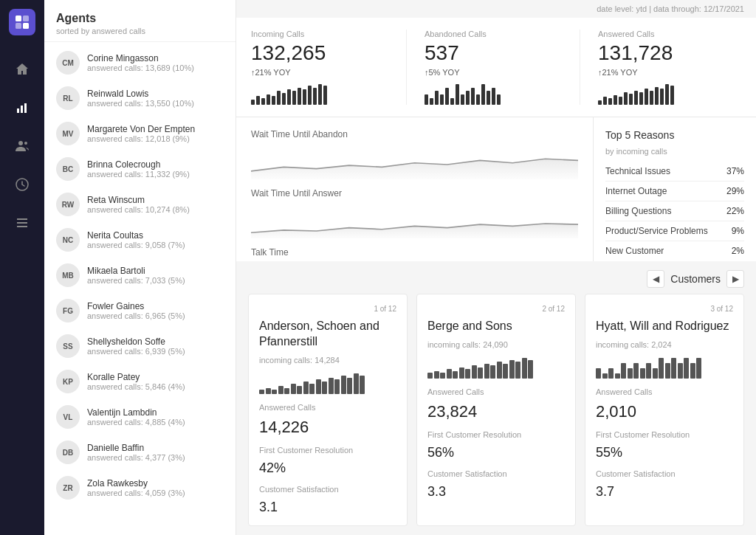 The image size is (756, 535). What do you see at coordinates (496, 491) in the screenshot?
I see `card-csat-value: 3.3` at bounding box center [496, 491].